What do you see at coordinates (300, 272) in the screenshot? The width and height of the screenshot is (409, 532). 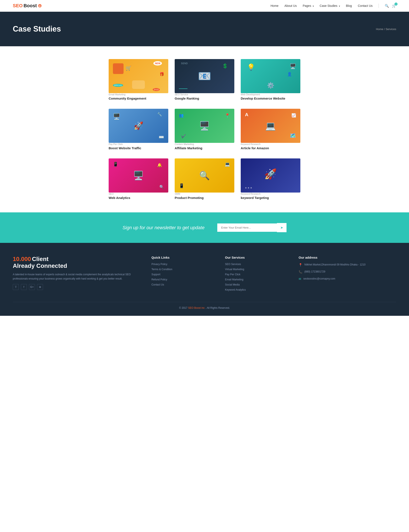 I see `phone-icon: 📞` at bounding box center [300, 272].